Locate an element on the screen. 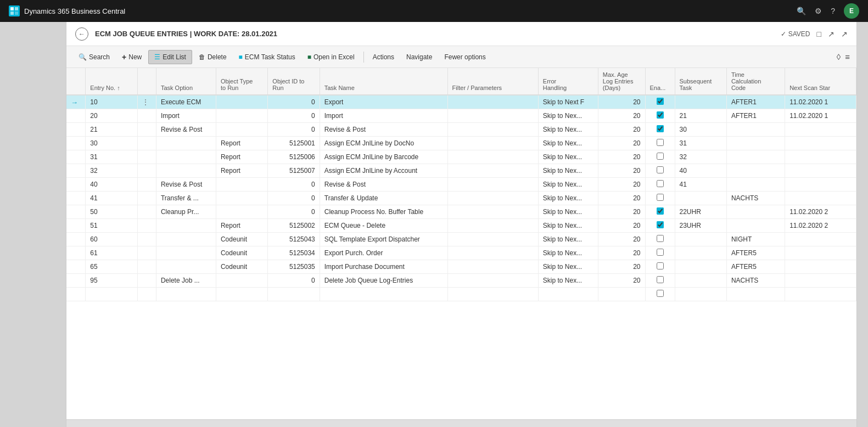 This screenshot has height=427, width=868. col-entry-no: Entry No. ↑ is located at coordinates (111, 81).